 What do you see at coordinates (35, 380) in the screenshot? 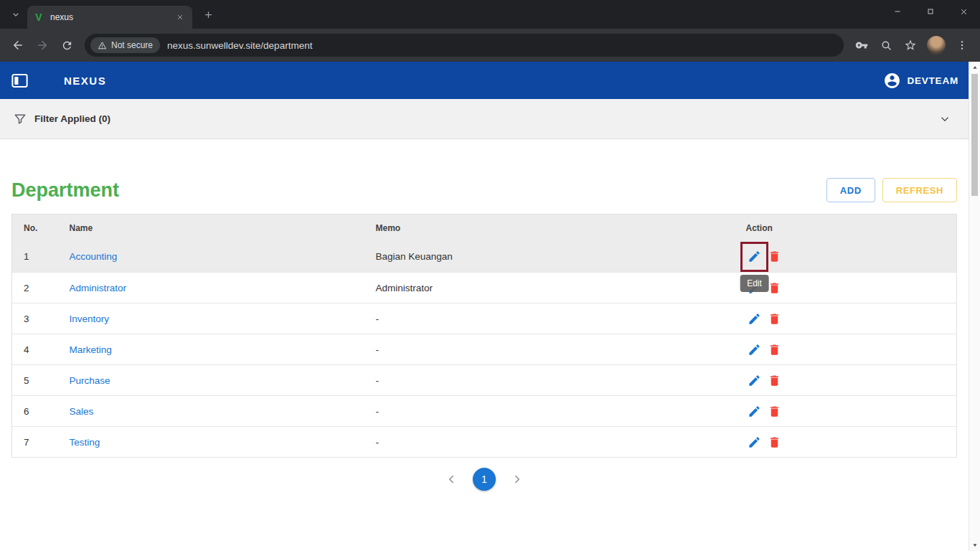
I see `row-no: 5` at bounding box center [35, 380].